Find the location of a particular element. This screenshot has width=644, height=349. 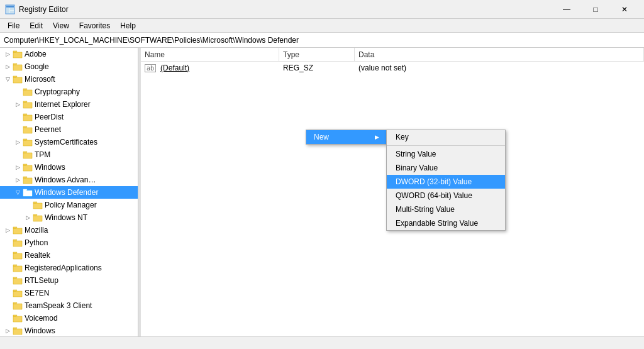

context-menu-new: New ▶ is located at coordinates (347, 137).